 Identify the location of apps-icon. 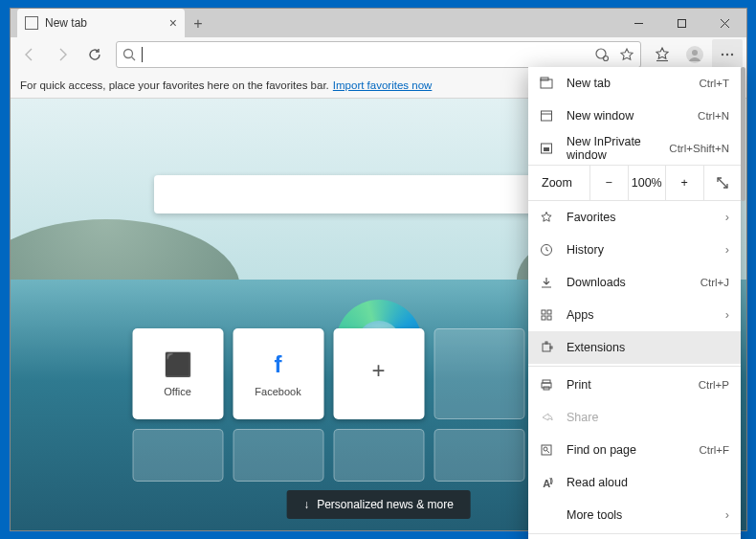
(547, 315).